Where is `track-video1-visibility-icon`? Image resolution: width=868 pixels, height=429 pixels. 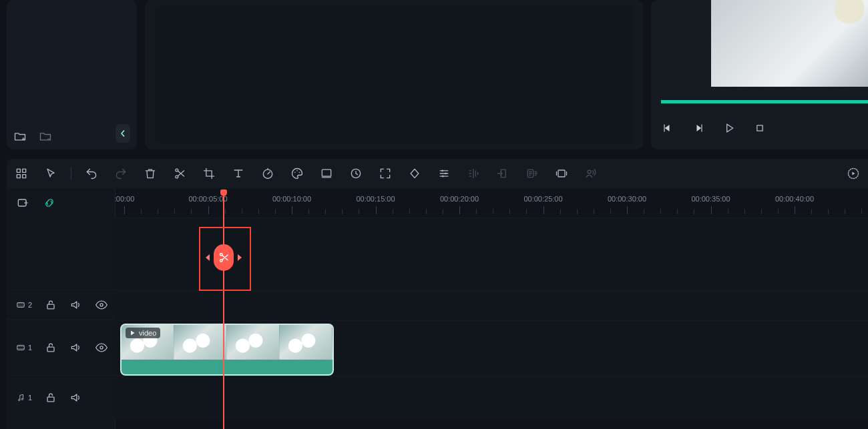 track-video1-visibility-icon is located at coordinates (101, 348).